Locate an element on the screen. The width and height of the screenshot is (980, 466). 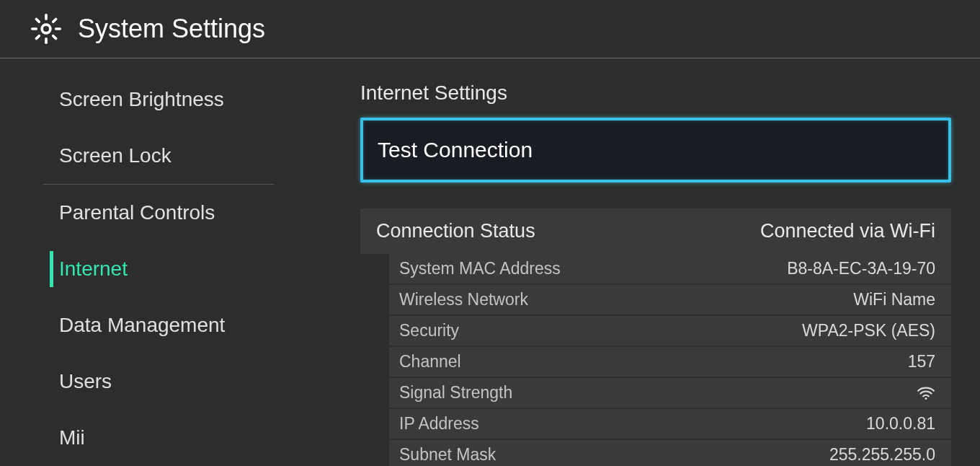
section-heading-internet-settings: Internet Settings is located at coordinates (656, 96).